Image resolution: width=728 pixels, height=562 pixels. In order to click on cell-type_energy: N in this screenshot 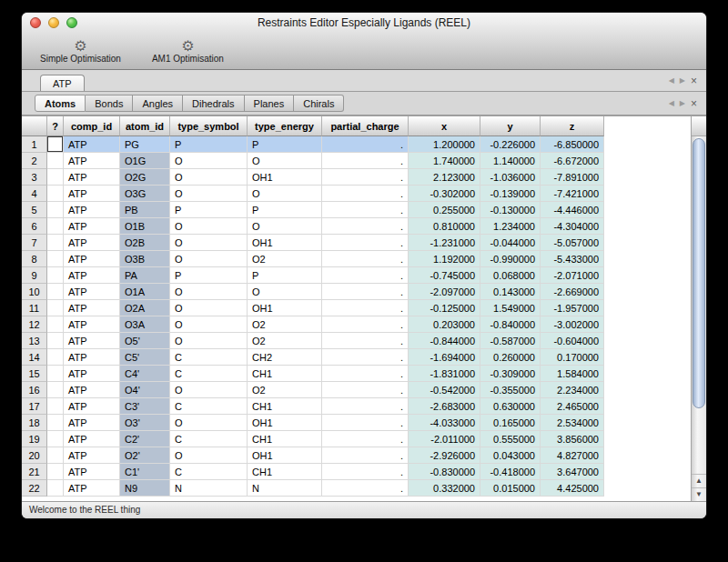, I will do `click(285, 488)`.